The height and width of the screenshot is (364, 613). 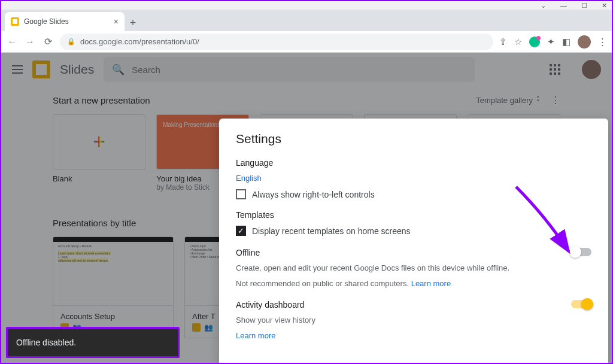 What do you see at coordinates (584, 42) in the screenshot?
I see `profile-avatar-icon` at bounding box center [584, 42].